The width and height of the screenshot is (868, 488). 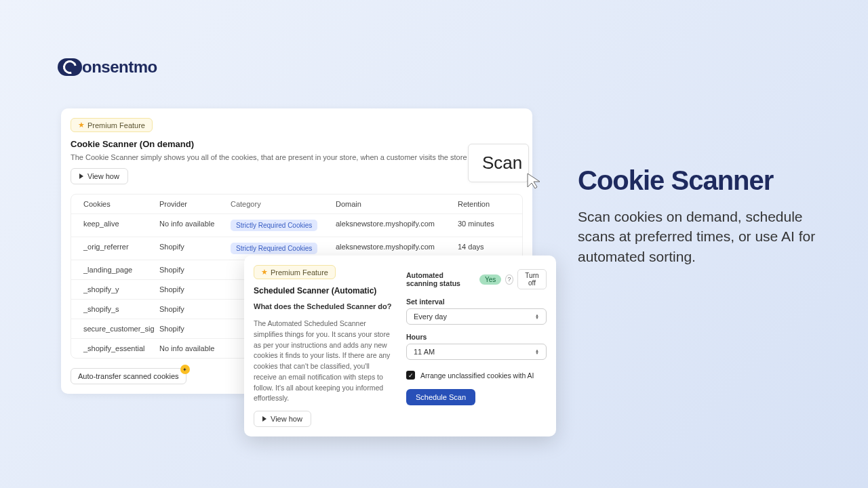 I want to click on header-retention: Retention, so click(x=485, y=204).